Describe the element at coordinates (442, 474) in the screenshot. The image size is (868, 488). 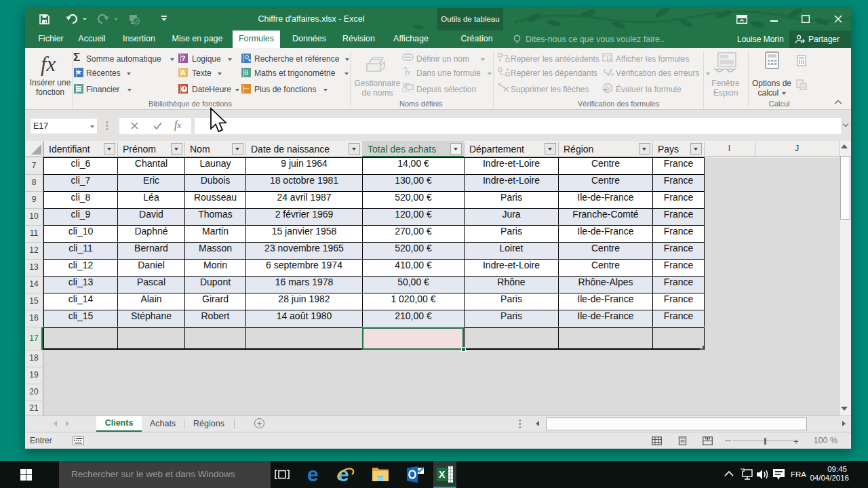
I see `svg-text: X` at that location.